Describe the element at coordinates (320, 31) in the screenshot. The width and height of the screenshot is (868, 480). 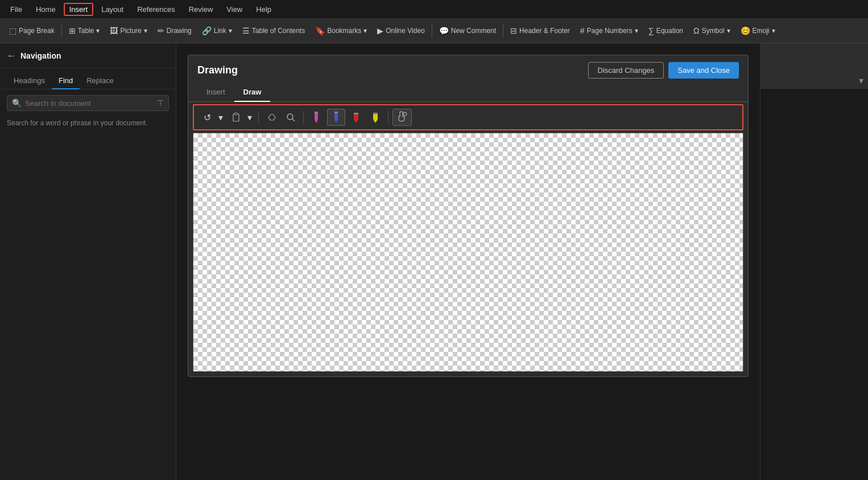
I see `bookmarks-icon: 🔖` at that location.